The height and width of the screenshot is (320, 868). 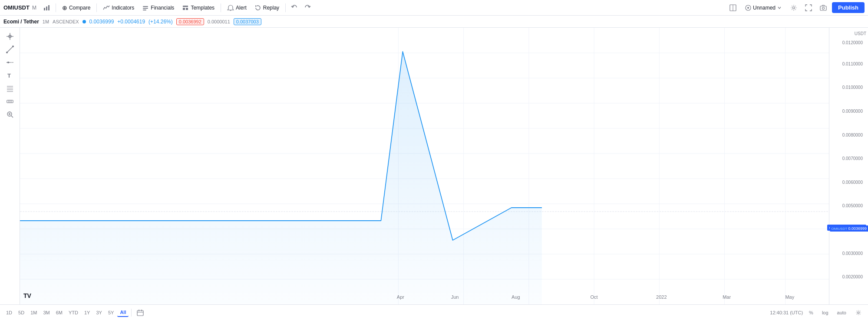 What do you see at coordinates (779, 8) in the screenshot?
I see `chevron-down-icon` at bounding box center [779, 8].